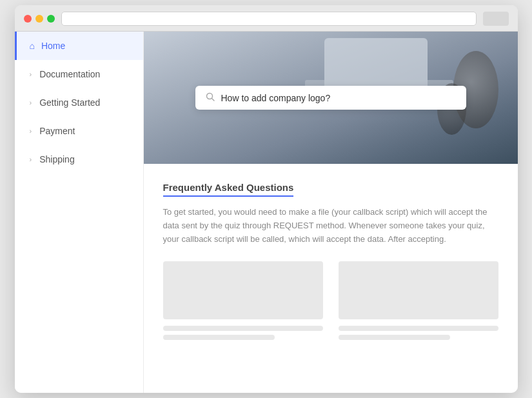 This screenshot has width=532, height=398. I want to click on search-bar, so click(331, 98).